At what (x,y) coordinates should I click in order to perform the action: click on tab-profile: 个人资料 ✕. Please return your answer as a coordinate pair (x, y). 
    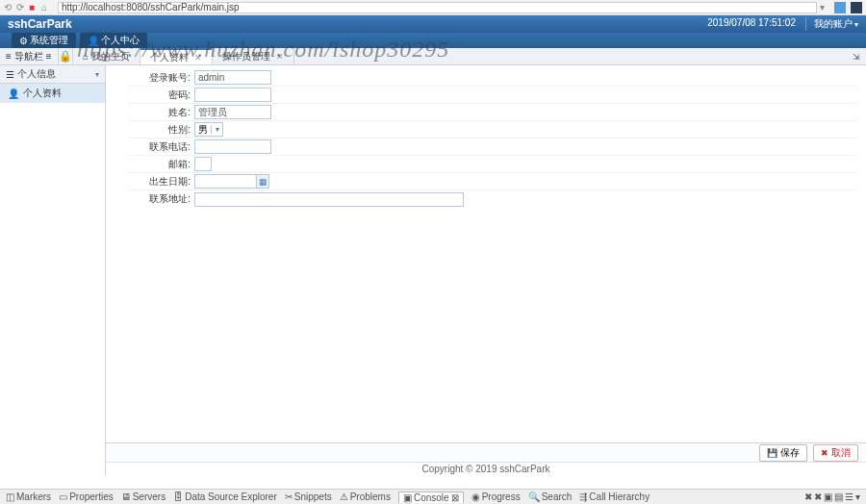
    Looking at the image, I should click on (177, 56).